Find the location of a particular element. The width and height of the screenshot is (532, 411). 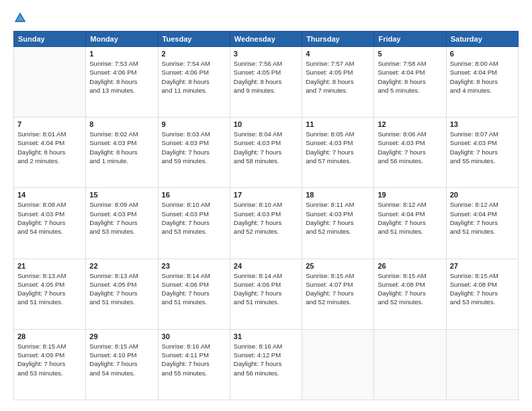

calendar-cell: 1Sunrise: 7:53 AM Sunset: 4:06 PM Daylig… is located at coordinates (122, 82).